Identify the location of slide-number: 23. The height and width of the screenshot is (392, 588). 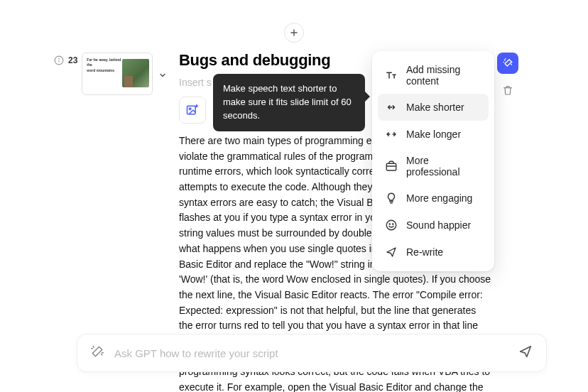
(72, 59).